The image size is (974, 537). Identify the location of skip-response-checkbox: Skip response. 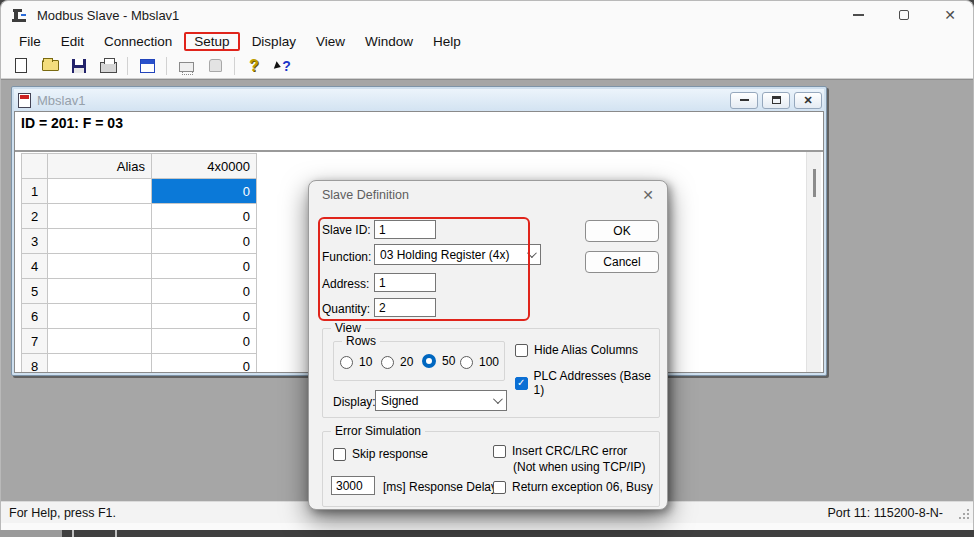
(380, 454).